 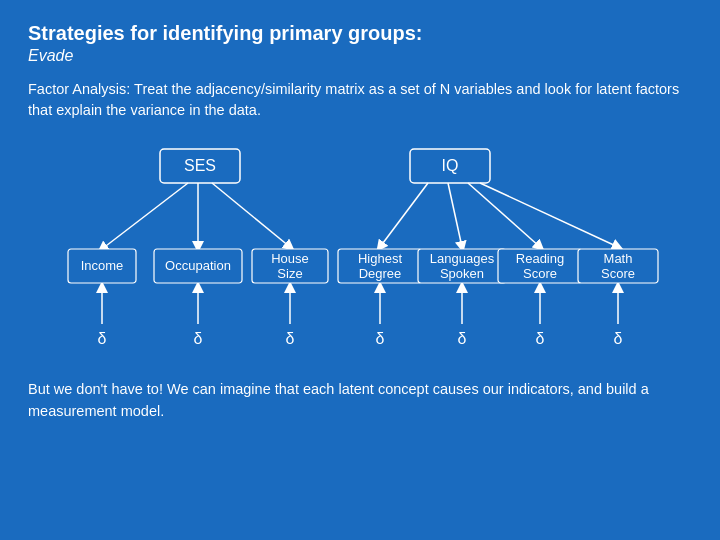 What do you see at coordinates (360, 34) in the screenshot?
I see `page-title: Strategies for identifying primary group…` at bounding box center [360, 34].